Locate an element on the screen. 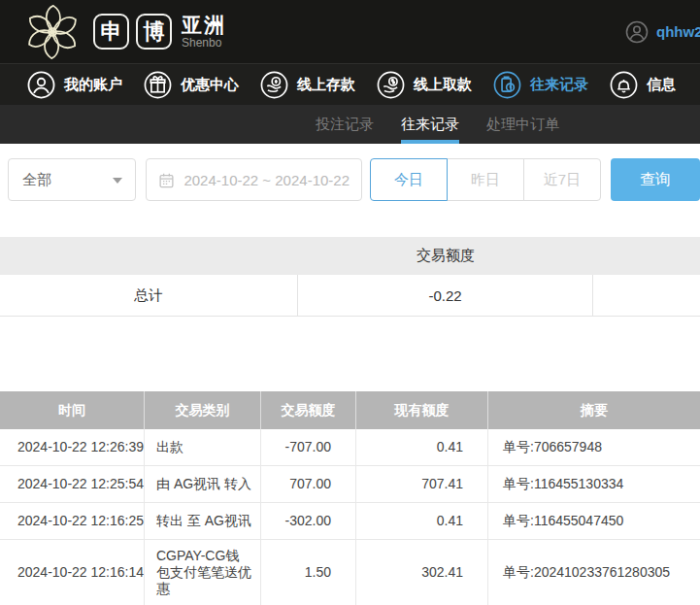 The image size is (700, 605). logo-char-bo: 博 is located at coordinates (153, 31).